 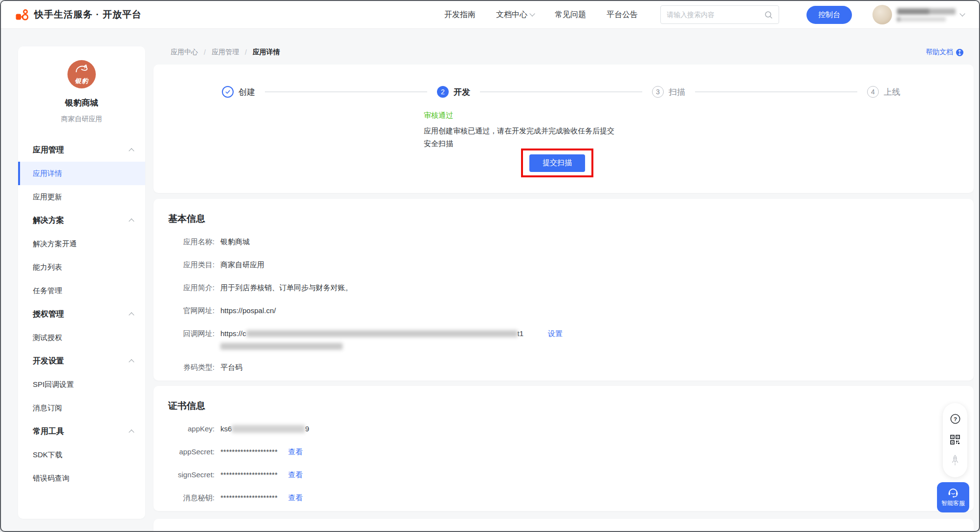 I want to click on nav-faq: 常见问题, so click(x=570, y=15).